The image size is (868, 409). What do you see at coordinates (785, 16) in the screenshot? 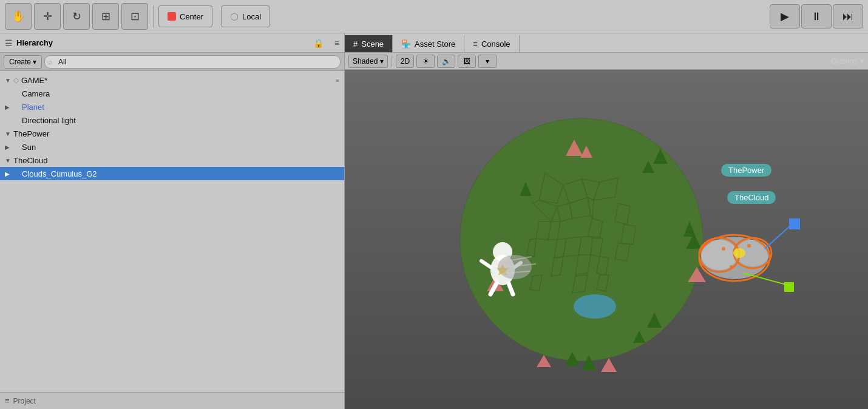
I see `play-button: ▶` at bounding box center [785, 16].